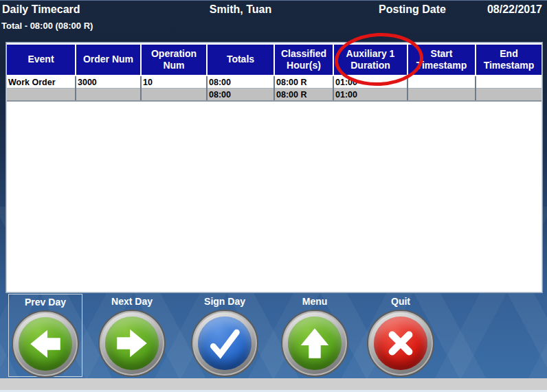 The height and width of the screenshot is (392, 547). Describe the element at coordinates (45, 335) in the screenshot. I see `prev-day-button: Prev Day` at that location.